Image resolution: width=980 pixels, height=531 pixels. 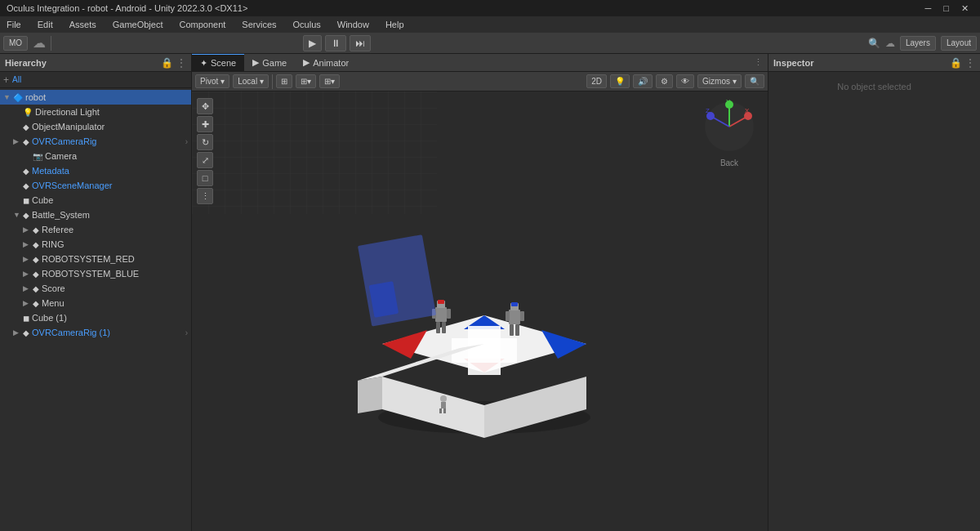 What do you see at coordinates (51, 171) in the screenshot?
I see `hier-item-name: Metadata` at bounding box center [51, 171].